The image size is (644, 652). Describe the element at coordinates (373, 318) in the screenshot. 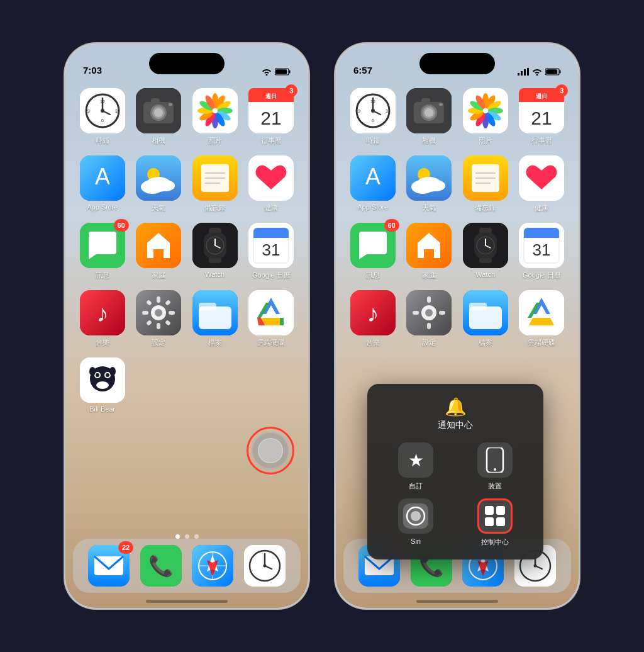

I see `app-music-r: ♪ 音樂` at that location.